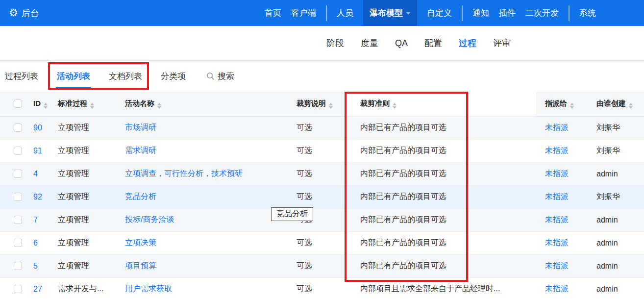 This screenshot has width=644, height=299. Describe the element at coordinates (304, 13) in the screenshot. I see `topnav-item-client: 客户端` at that location.